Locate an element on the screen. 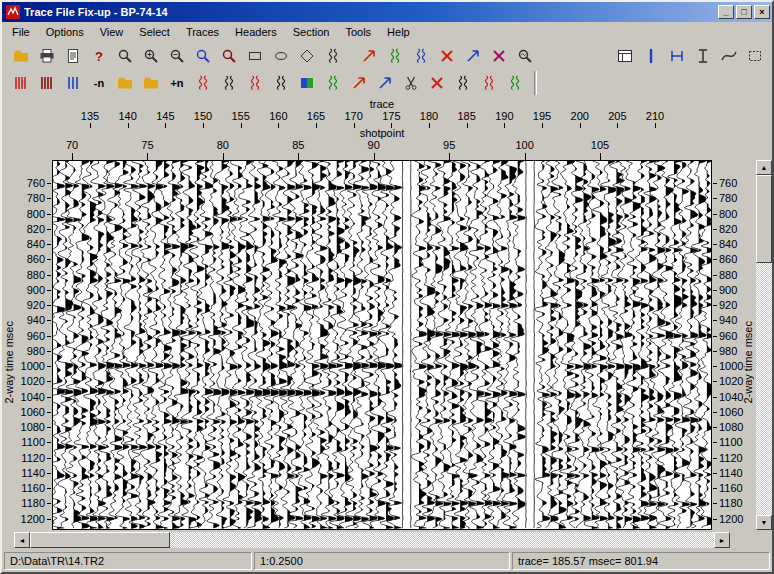  colormap-button is located at coordinates (308, 82).